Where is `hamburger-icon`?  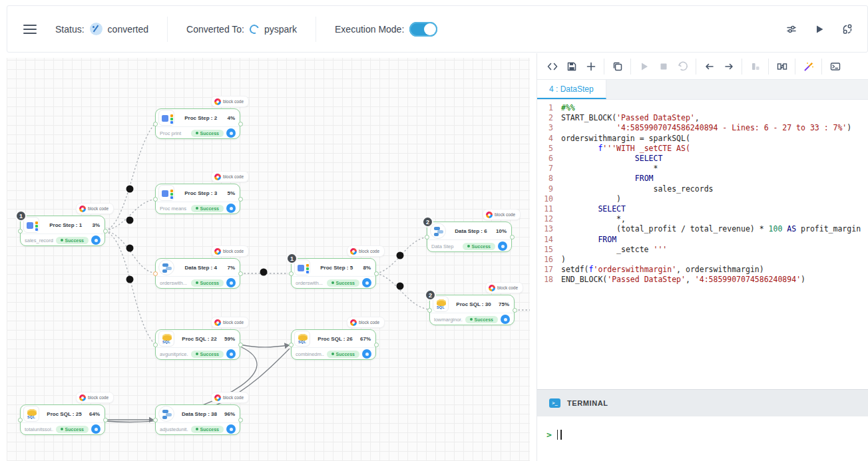
hamburger-icon is located at coordinates (30, 29).